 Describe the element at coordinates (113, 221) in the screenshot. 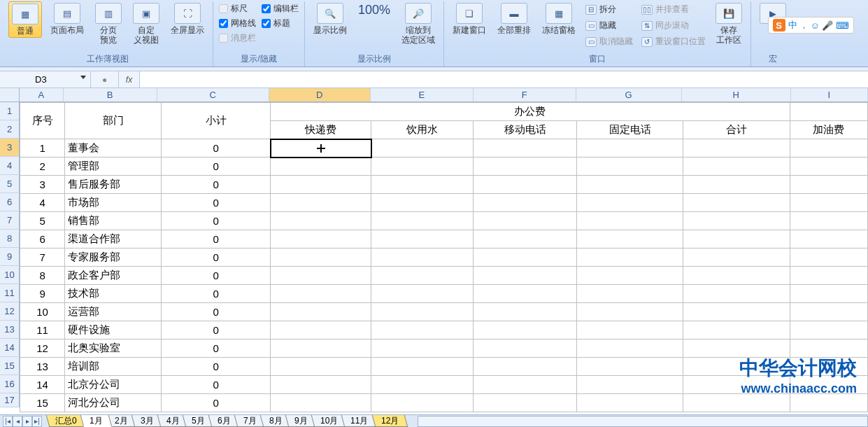

I see `cell: 销售部` at that location.